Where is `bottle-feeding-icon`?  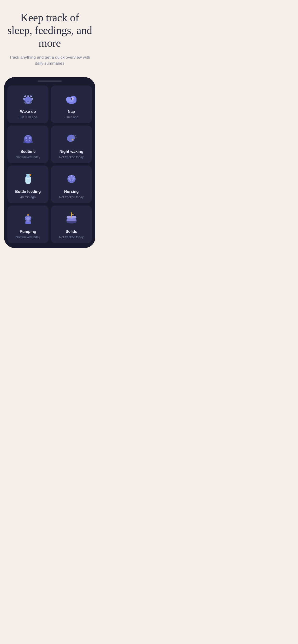 bottle-feeding-icon is located at coordinates (28, 178).